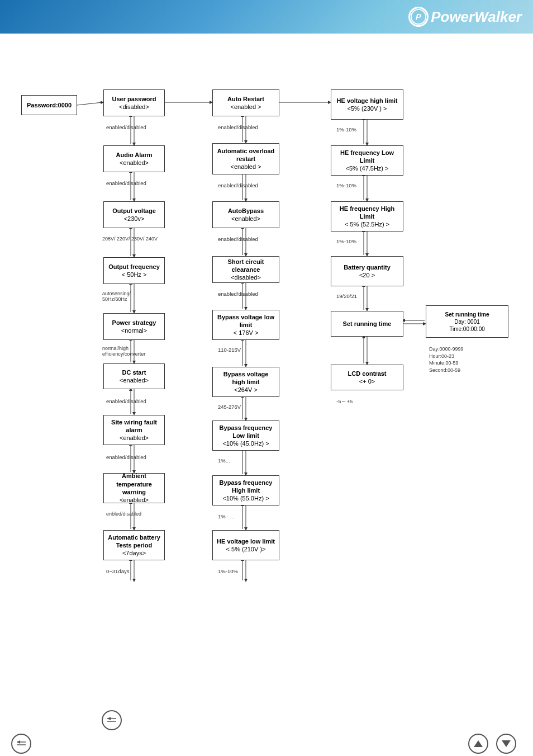  Describe the element at coordinates (134, 323) in the screenshot. I see `power-strategy-title: Power strategy` at that location.